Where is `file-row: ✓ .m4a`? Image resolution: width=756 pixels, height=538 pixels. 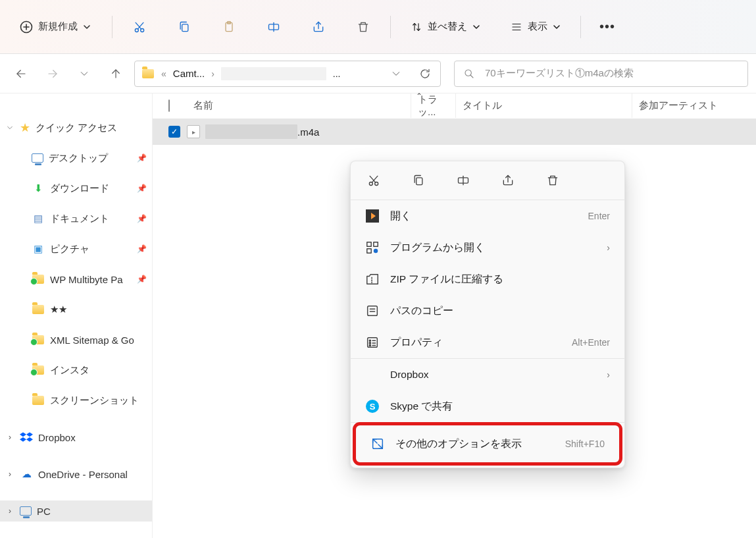
file-row: ✓ .m4a is located at coordinates (454, 132).